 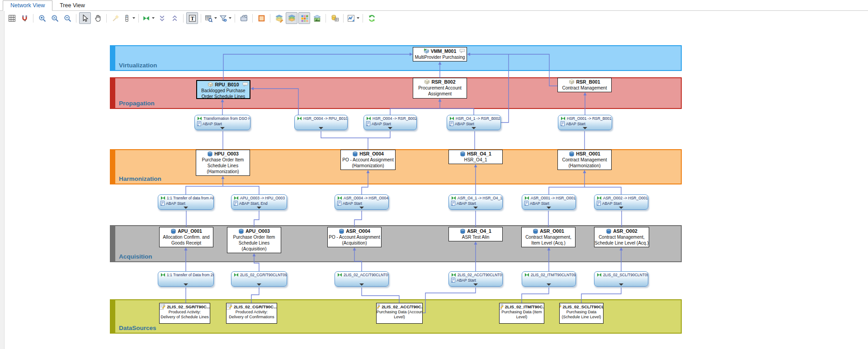 What do you see at coordinates (440, 54) in the screenshot?
I see `node-VMM_M001: VMM_M001MultiProvider Purchasing` at bounding box center [440, 54].